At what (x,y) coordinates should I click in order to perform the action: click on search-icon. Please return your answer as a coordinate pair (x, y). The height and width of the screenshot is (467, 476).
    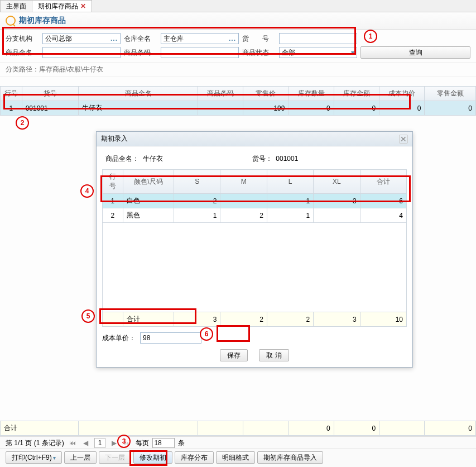
    Looking at the image, I should click on (11, 21).